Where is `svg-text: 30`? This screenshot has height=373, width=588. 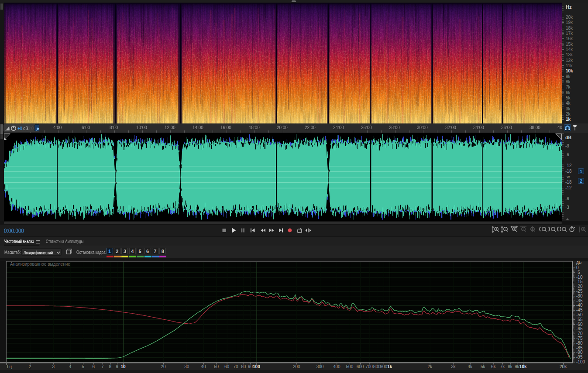
svg-text: 30 is located at coordinates (187, 366).